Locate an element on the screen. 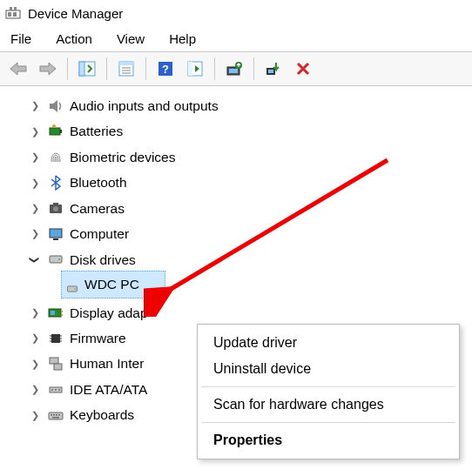 This screenshot has height=476, width=472. help-button: ? is located at coordinates (165, 69).